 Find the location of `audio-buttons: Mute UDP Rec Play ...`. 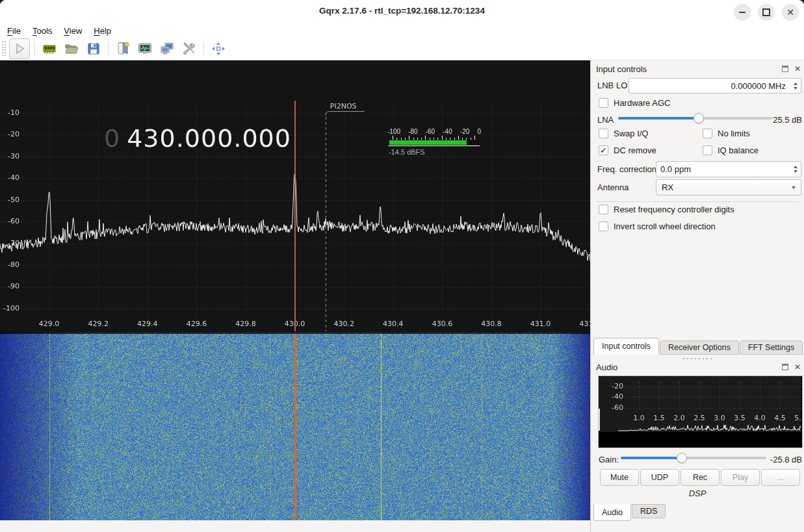

audio-buttons: Mute UDP Rec Play ... is located at coordinates (700, 477).